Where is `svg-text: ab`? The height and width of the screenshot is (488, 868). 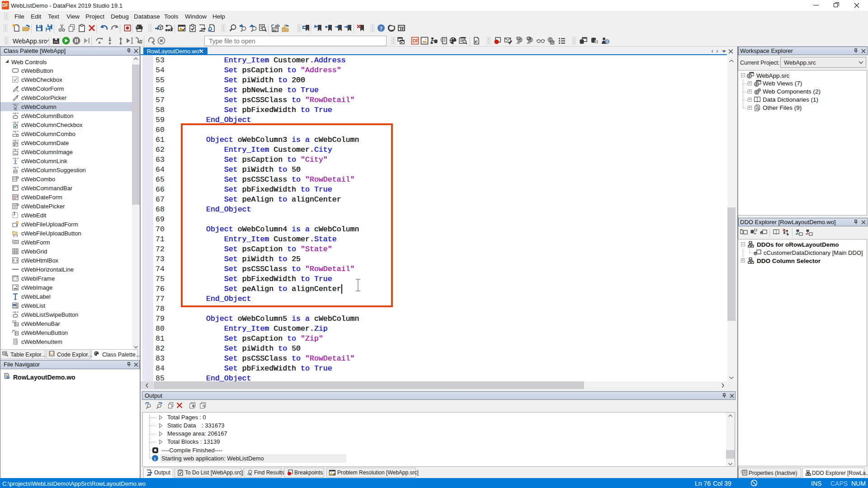 svg-text: ab is located at coordinates (278, 26).